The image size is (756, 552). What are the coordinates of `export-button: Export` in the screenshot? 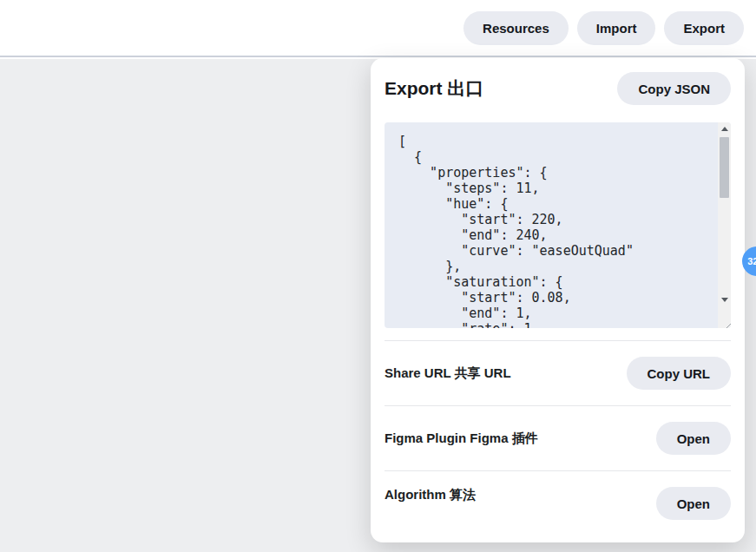 It's located at (704, 28).